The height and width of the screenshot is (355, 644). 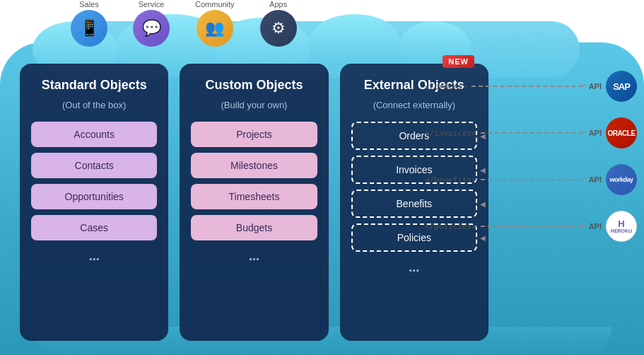 What do you see at coordinates (94, 85) in the screenshot?
I see `standard-objects-title: Standard Objects` at bounding box center [94, 85].